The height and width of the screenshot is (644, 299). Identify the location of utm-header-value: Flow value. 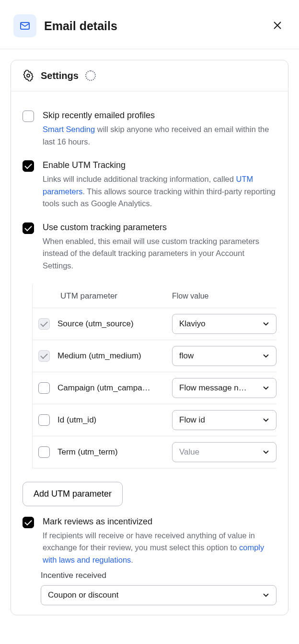
(224, 296).